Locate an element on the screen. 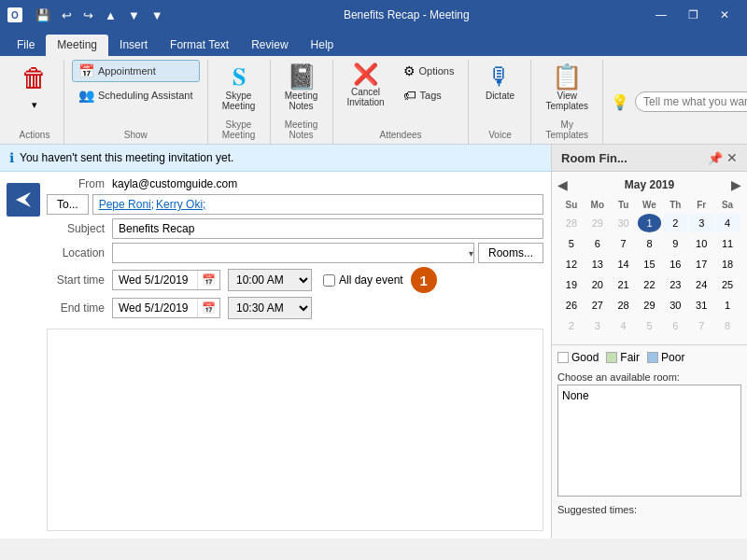 This screenshot has width=747, height=560. tab-review: Review is located at coordinates (269, 45).